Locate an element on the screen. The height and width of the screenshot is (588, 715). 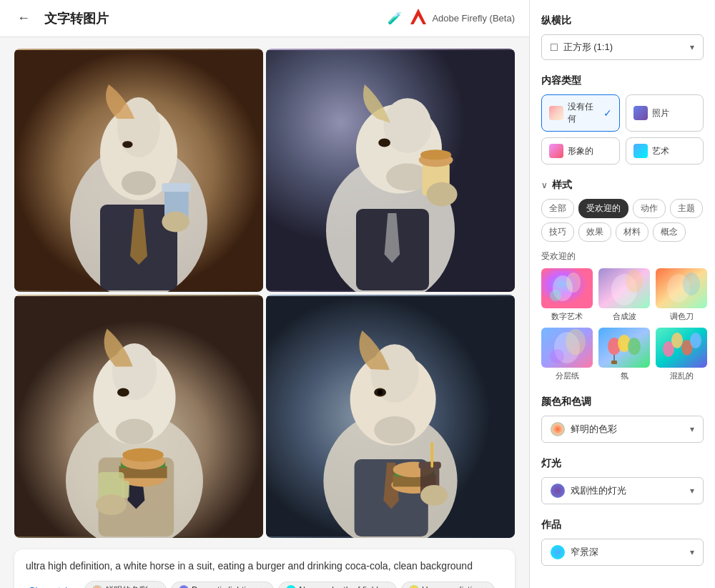
tag-vivid: 鲜明的色彩 ✕ is located at coordinates (126, 584).